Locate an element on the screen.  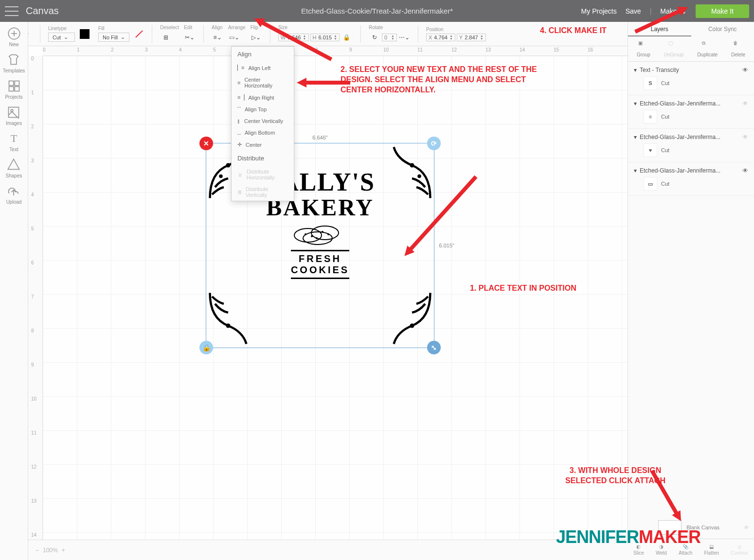
layer-name: Text - Transcity is located at coordinates (660, 70).